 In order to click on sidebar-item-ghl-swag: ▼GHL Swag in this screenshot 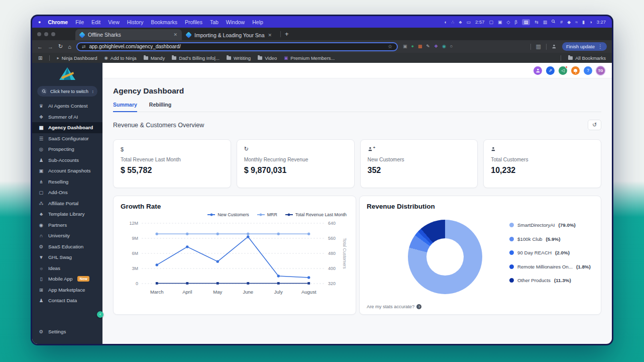, I will do `click(67, 257)`.